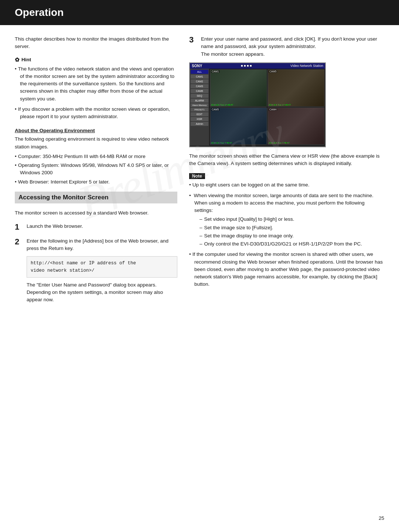 The height and width of the screenshot is (532, 399). I want to click on note-item-3: If the computer used for viewing the mon…, so click(287, 270).